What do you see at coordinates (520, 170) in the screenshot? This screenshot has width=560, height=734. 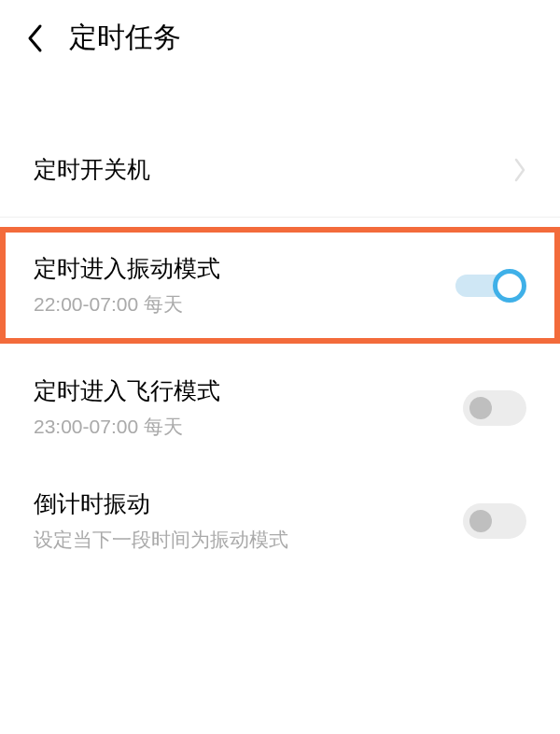 I see `chevron-right-icon` at bounding box center [520, 170].